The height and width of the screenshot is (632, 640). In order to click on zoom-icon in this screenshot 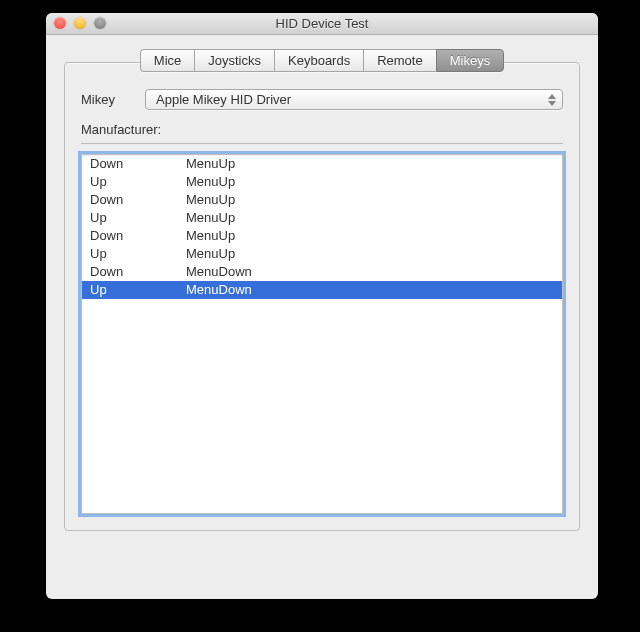, I will do `click(100, 23)`.